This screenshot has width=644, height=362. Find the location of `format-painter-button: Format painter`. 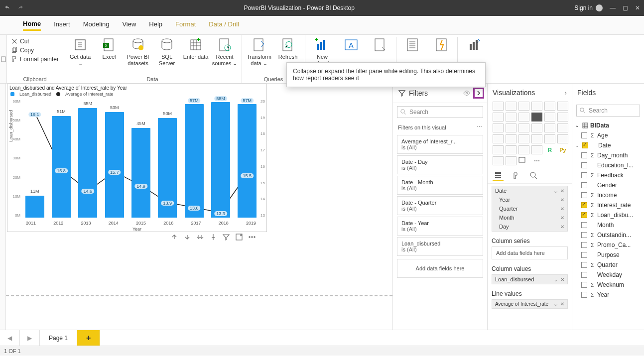

format-painter-button: Format painter is located at coordinates (35, 59).